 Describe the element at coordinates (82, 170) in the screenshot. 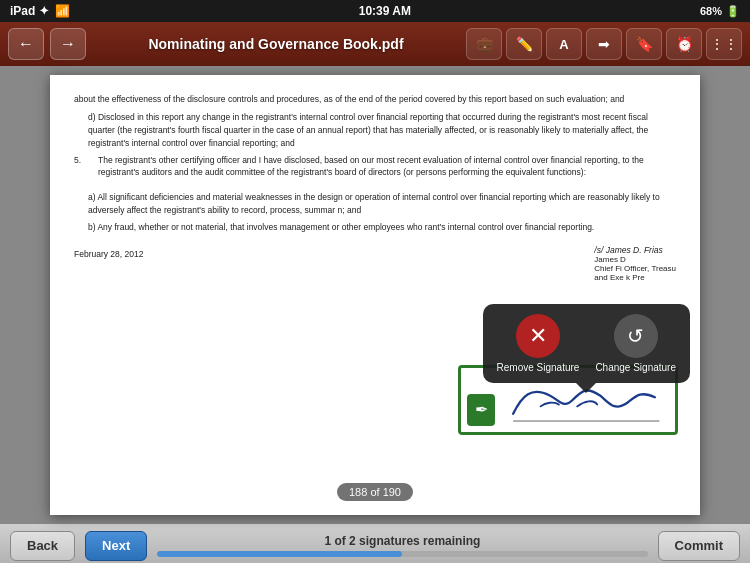

I see `item5-number: 5.` at that location.